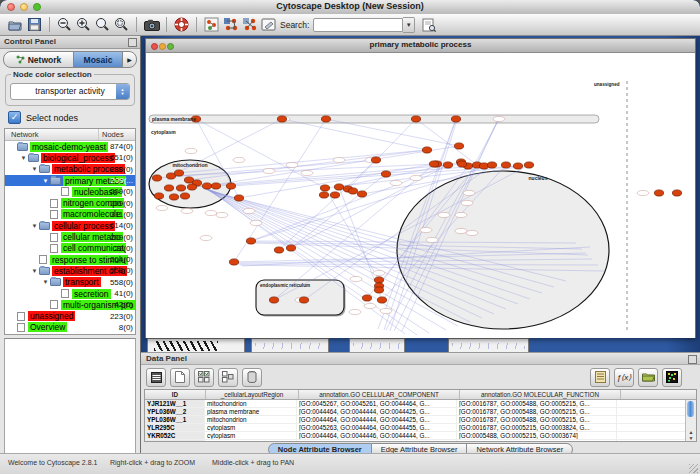 The height and width of the screenshot is (474, 700). Describe the element at coordinates (204, 378) in the screenshot. I see `select-all-attributes-icon` at that location.